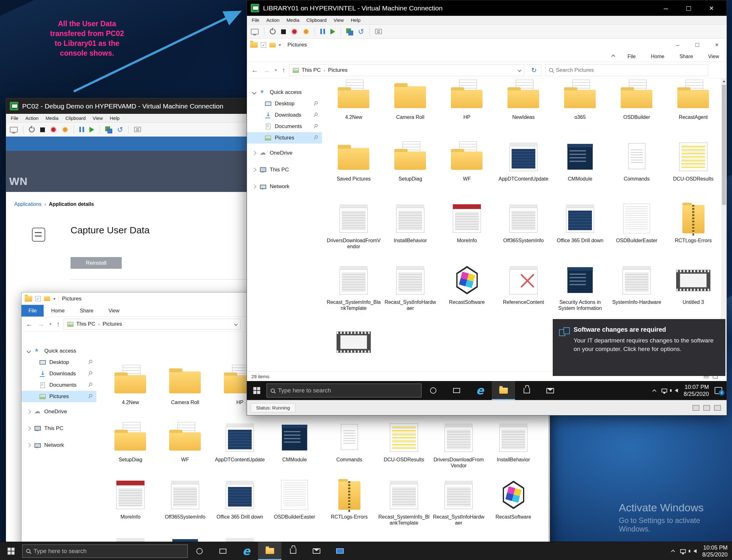 This screenshot has height=560, width=732. I want to click on turn-off-icon, so click(283, 32).